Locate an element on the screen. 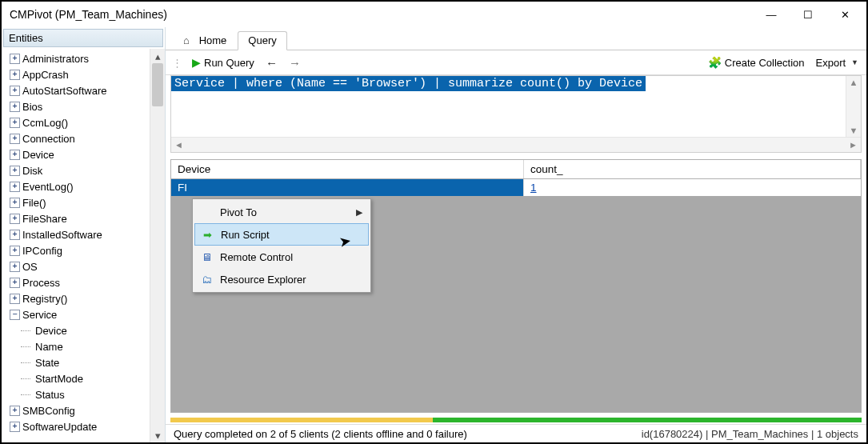  tree-node-label: AppCrash is located at coordinates (46, 75).